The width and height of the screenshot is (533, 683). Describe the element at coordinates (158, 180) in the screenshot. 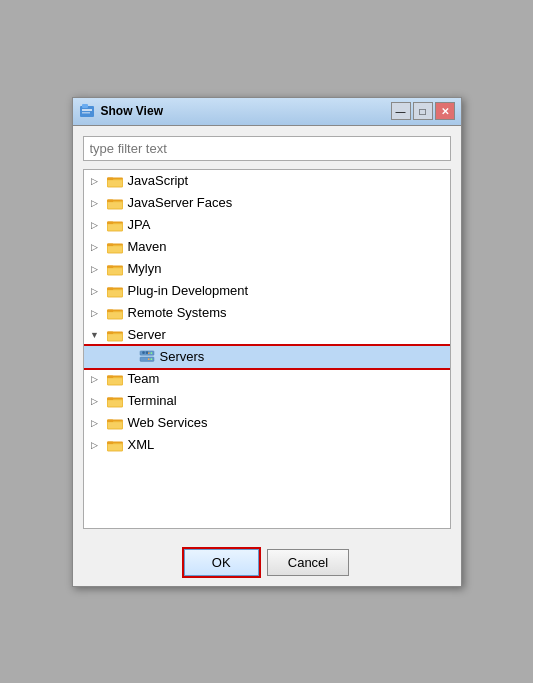

I see `item-label-javascript: JavaScript` at that location.